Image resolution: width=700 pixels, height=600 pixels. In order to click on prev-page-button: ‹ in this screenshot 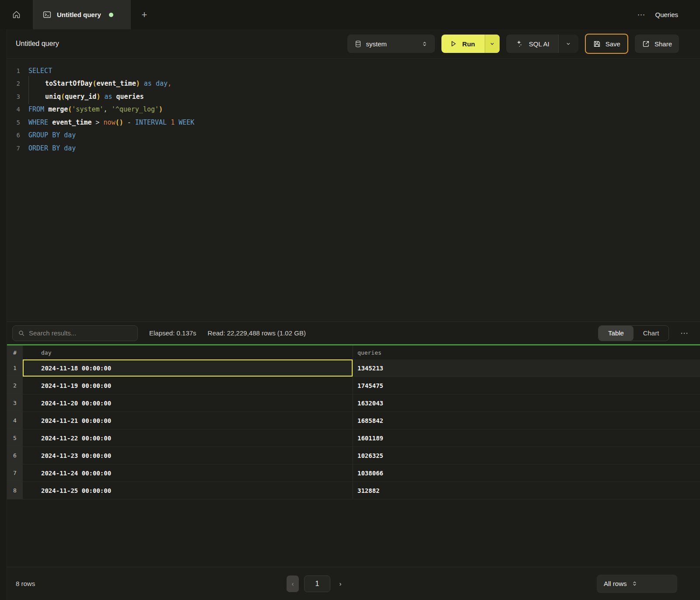, I will do `click(293, 584)`.